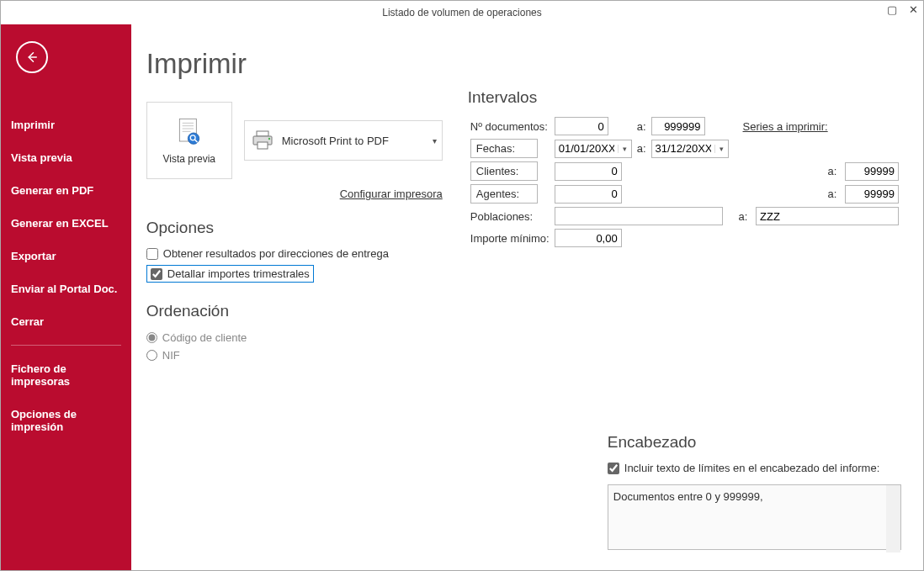  Describe the element at coordinates (786, 126) in the screenshot. I see `series-link: Series a imprimir:` at that location.